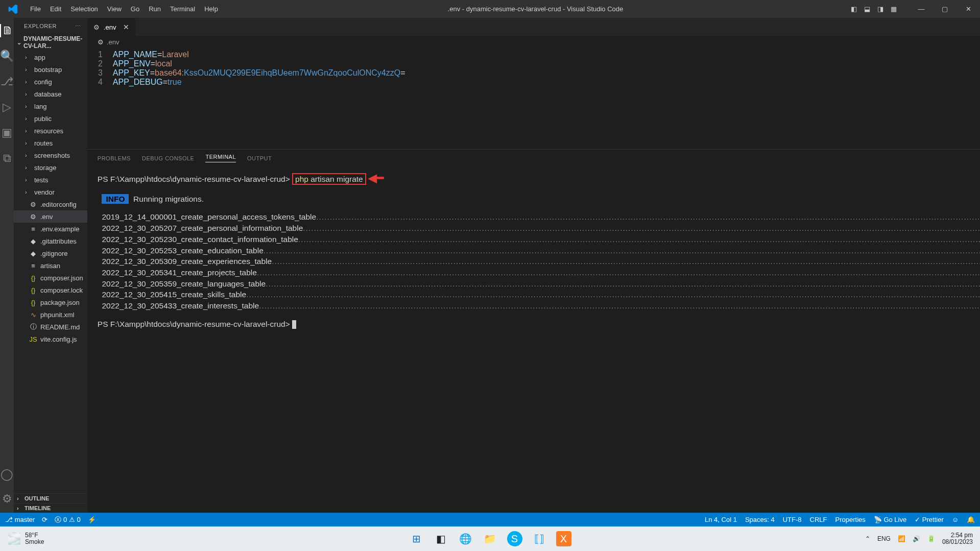  What do you see at coordinates (20, 520) in the screenshot?
I see `git-branch: ⎇ master` at bounding box center [20, 520].